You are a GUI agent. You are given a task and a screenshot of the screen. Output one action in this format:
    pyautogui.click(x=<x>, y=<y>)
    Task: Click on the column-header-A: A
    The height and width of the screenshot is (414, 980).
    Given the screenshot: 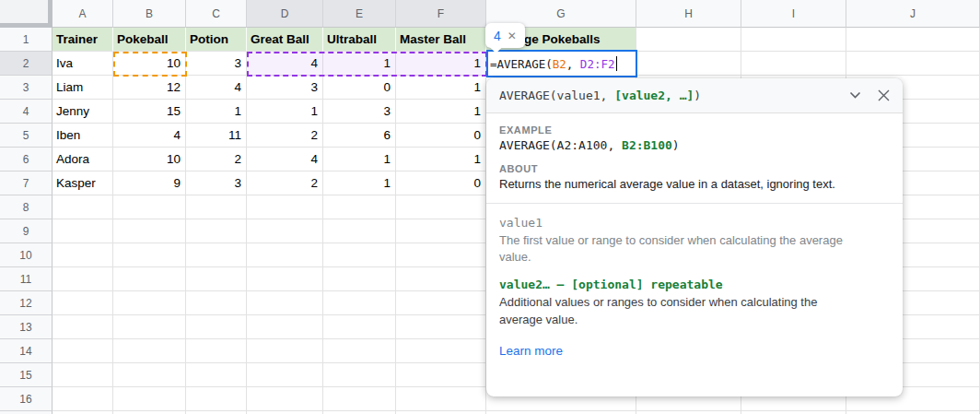 What is the action you would take?
    pyautogui.click(x=83, y=14)
    